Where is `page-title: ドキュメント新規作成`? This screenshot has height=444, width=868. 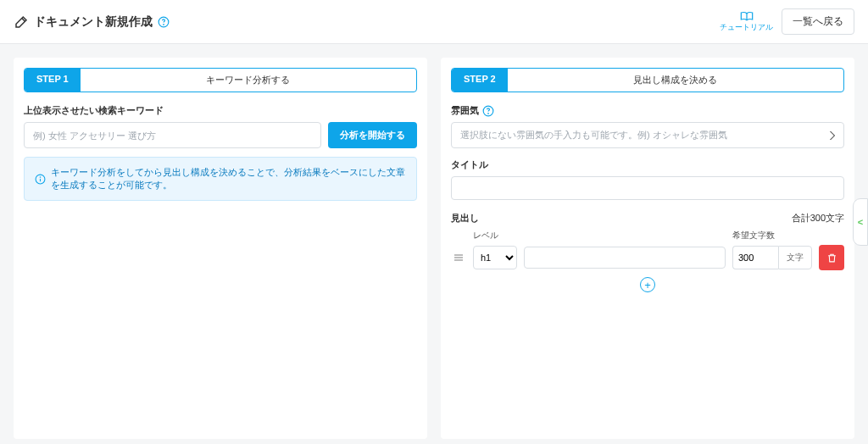 page-title: ドキュメント新規作成 is located at coordinates (93, 22).